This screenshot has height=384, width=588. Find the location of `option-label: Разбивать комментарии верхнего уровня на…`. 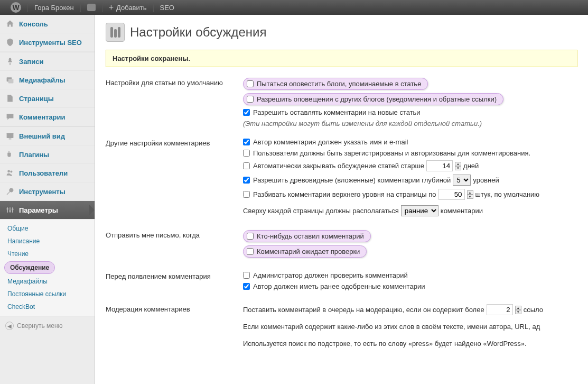

option-label: Разбивать комментарии верхнего уровня на… is located at coordinates (344, 195).